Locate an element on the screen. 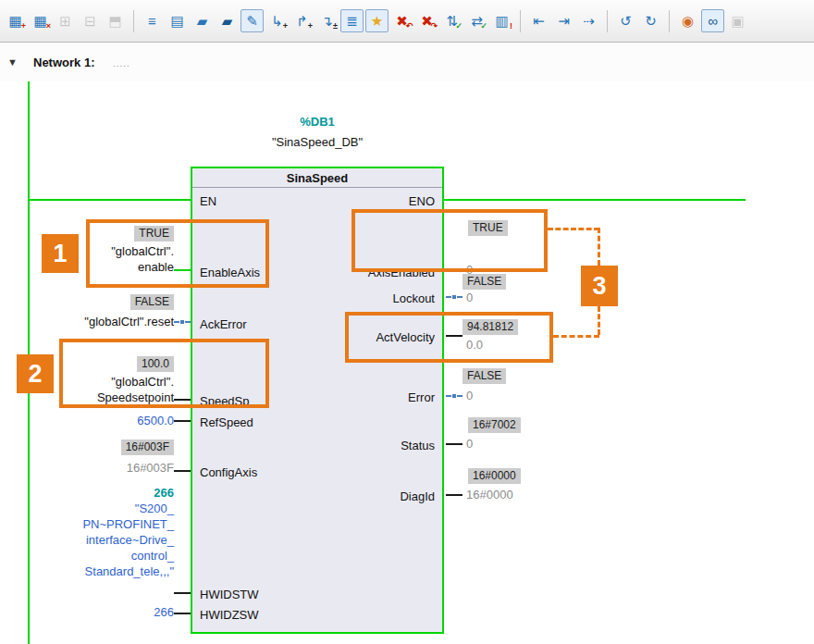 This screenshot has width=814, height=644. favorites-icon: ★ is located at coordinates (377, 20).